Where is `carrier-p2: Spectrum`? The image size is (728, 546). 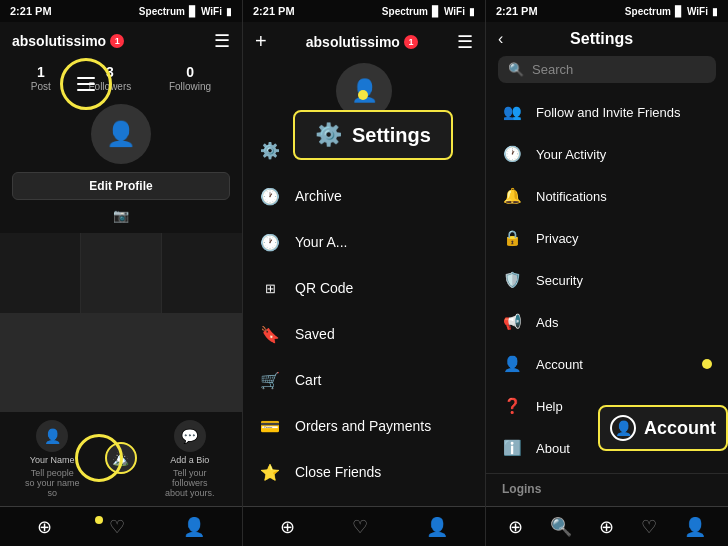 carrier-p2: Spectrum is located at coordinates (405, 12).